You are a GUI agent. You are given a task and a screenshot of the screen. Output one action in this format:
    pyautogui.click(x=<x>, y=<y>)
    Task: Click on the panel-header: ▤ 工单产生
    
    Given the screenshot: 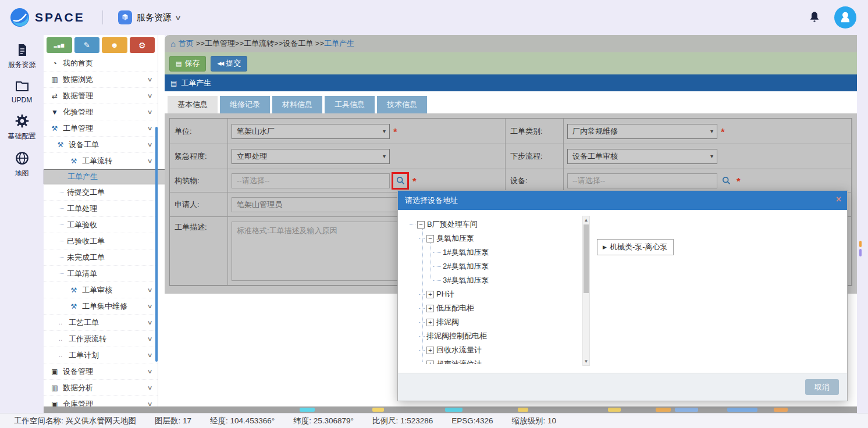 What is the action you would take?
    pyautogui.click(x=511, y=83)
    